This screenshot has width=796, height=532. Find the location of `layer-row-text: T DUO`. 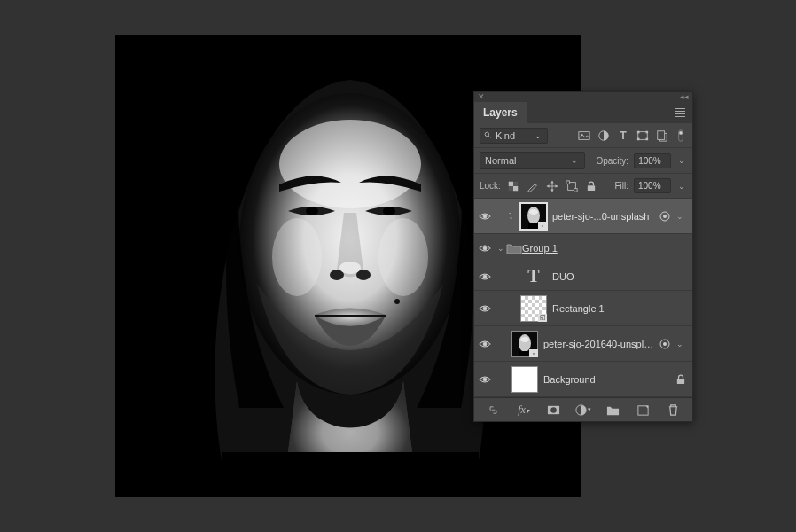

layer-row-text: T DUO is located at coordinates (583, 277).